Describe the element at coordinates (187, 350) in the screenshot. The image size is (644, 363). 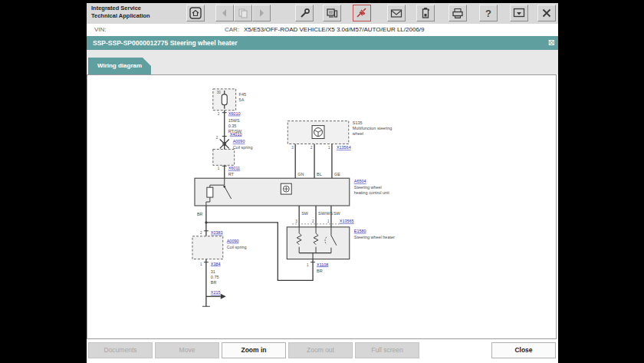
I see `move-button: Move` at that location.